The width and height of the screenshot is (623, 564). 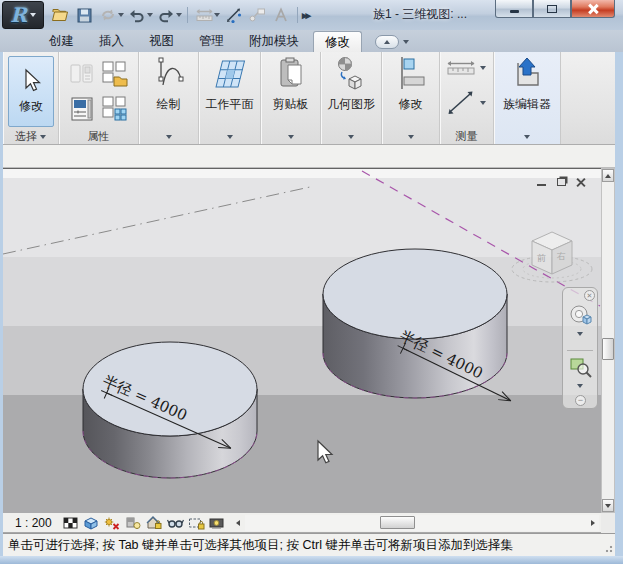 I want to click on vertical-scrollbar, so click(x=608, y=340).